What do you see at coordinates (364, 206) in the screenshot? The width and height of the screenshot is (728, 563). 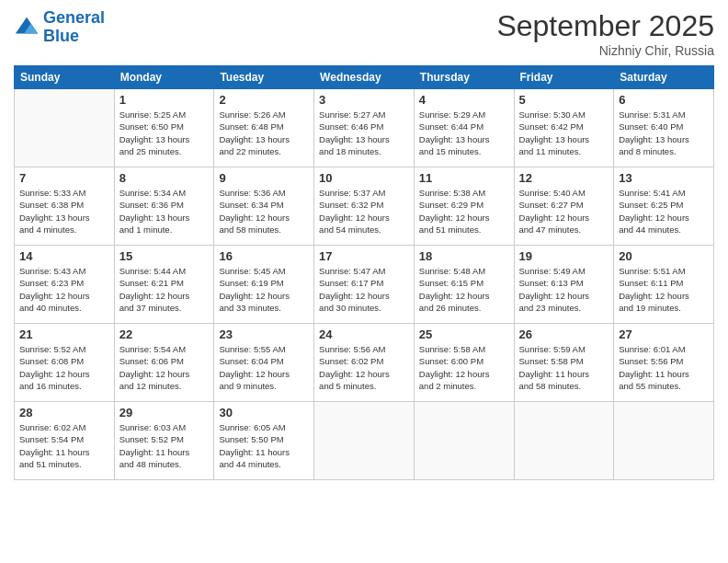 I see `calendar-week-row: 7Sunrise: 5:33 AM Sunset: 6:38 PM Daylig…` at bounding box center [364, 206].